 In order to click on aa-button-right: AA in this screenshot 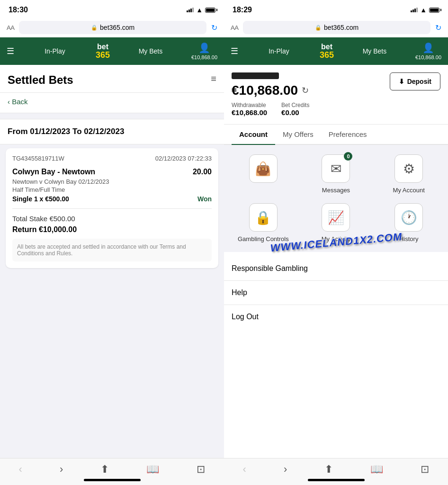, I will do `click(234, 27)`.